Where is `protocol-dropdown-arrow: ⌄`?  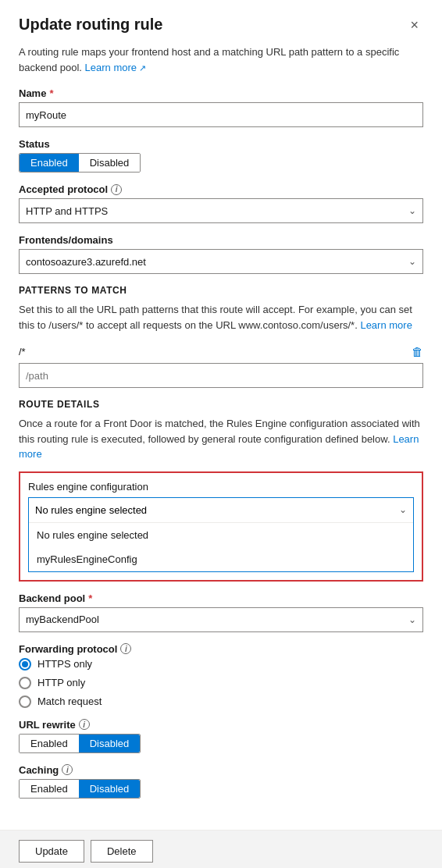
protocol-dropdown-arrow: ⌄ is located at coordinates (412, 211).